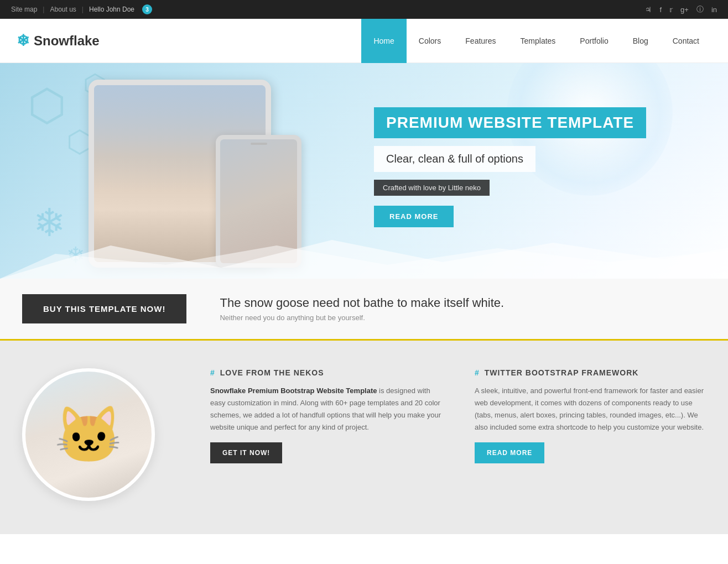  Describe the element at coordinates (455, 159) in the screenshot. I see `hero-subtitle-box: Clear, clean & full of options` at that location.